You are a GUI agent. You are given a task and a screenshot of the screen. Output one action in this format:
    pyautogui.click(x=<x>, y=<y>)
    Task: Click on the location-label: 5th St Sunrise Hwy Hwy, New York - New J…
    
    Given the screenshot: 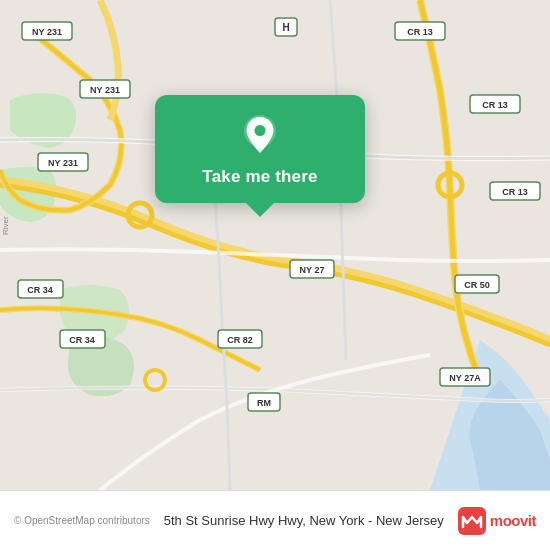 What is the action you would take?
    pyautogui.click(x=304, y=520)
    